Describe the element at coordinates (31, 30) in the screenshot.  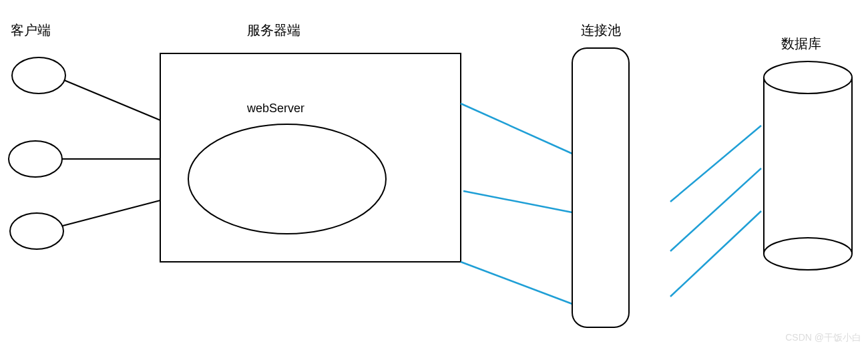
I see `client-label: 客户端` at that location.